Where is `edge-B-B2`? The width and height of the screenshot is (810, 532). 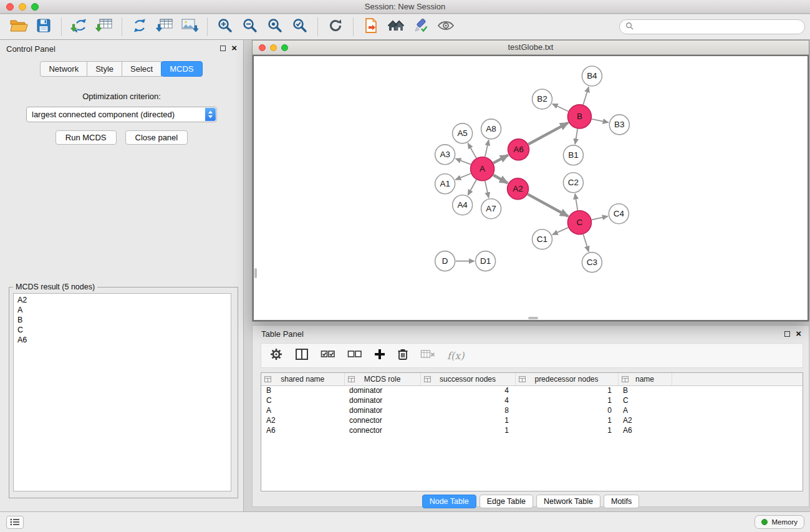 edge-B-B2 is located at coordinates (561, 108).